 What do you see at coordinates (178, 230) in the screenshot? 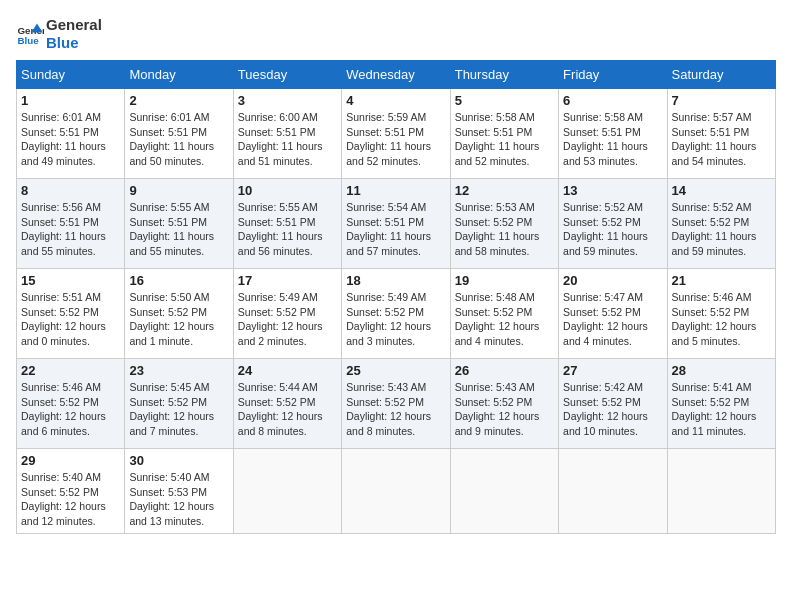
I see `day-info: Sunrise: 5:55 AMSunset: 5:51 PMDaylight:…` at bounding box center [178, 230].